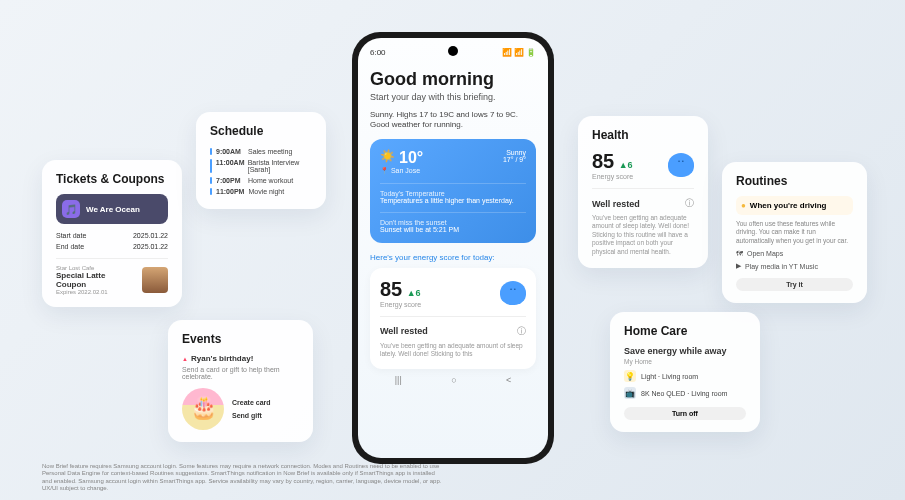 This screenshot has height=500, width=905. I want to click on cake-icon, so click(203, 409).